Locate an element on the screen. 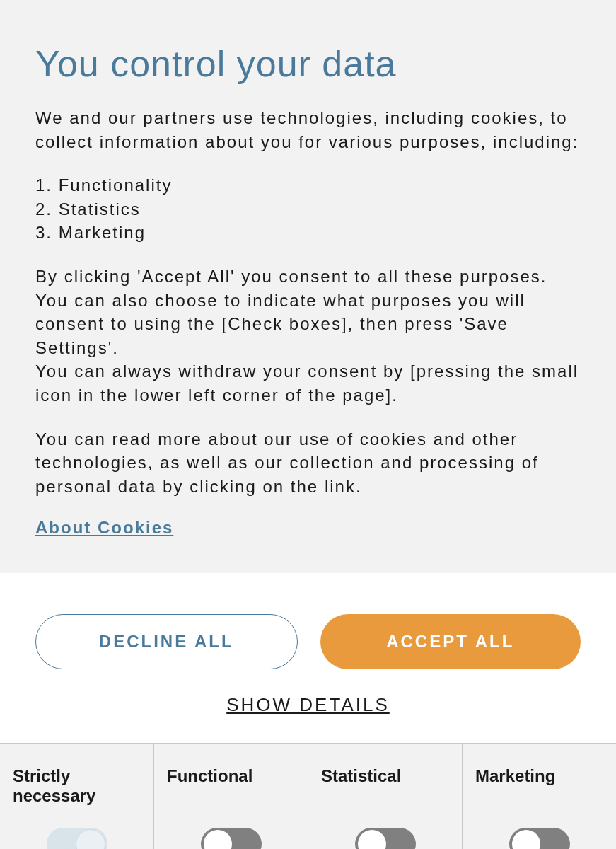 This screenshot has height=849, width=616. about-cookies-link: About Cookies is located at coordinates (105, 528).